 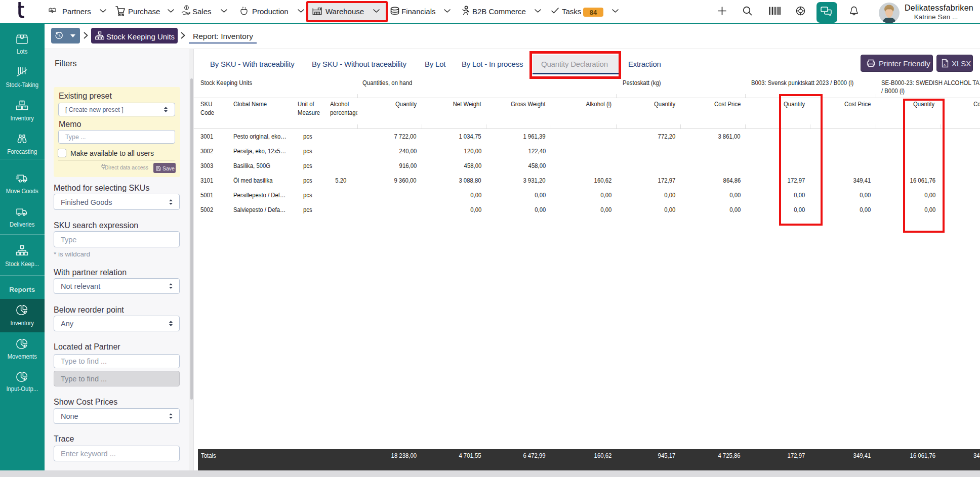 I want to click on svg-text: x, so click(x=945, y=65).